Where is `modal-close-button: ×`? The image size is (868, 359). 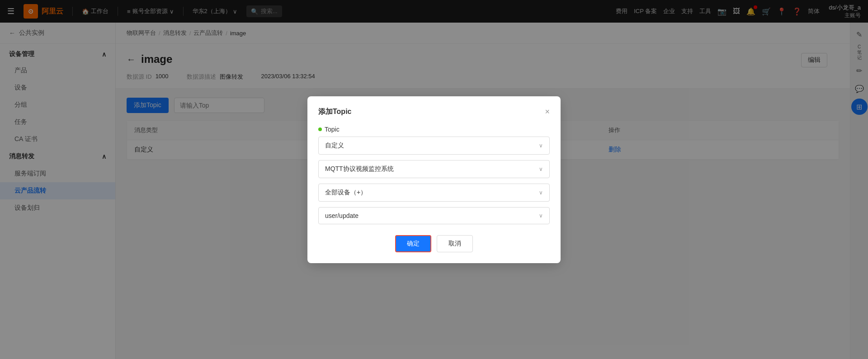
modal-close-button: × is located at coordinates (547, 112).